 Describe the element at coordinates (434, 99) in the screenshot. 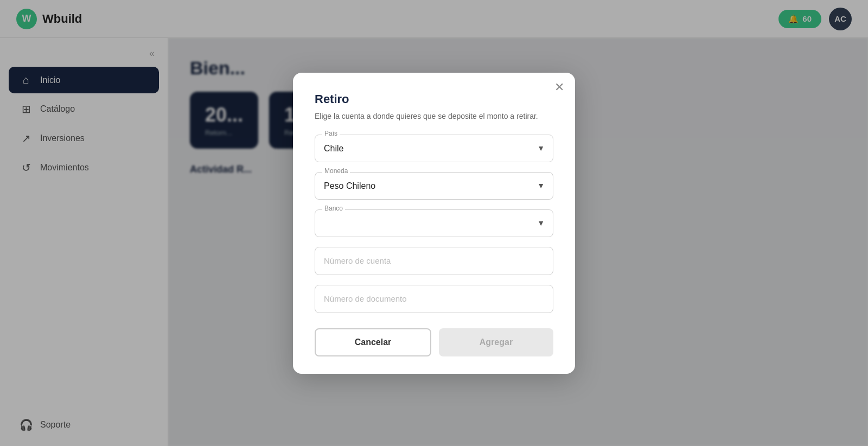

I see `modal-title: Retiro` at that location.